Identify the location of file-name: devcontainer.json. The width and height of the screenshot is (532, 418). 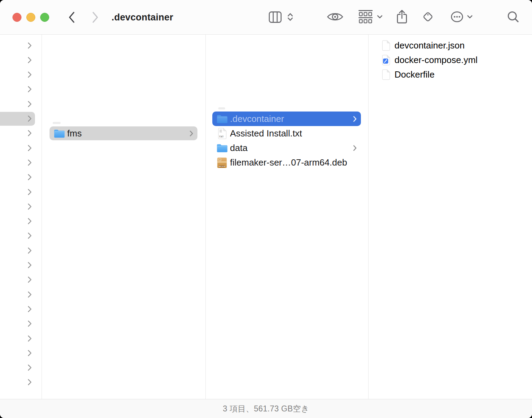
(463, 46).